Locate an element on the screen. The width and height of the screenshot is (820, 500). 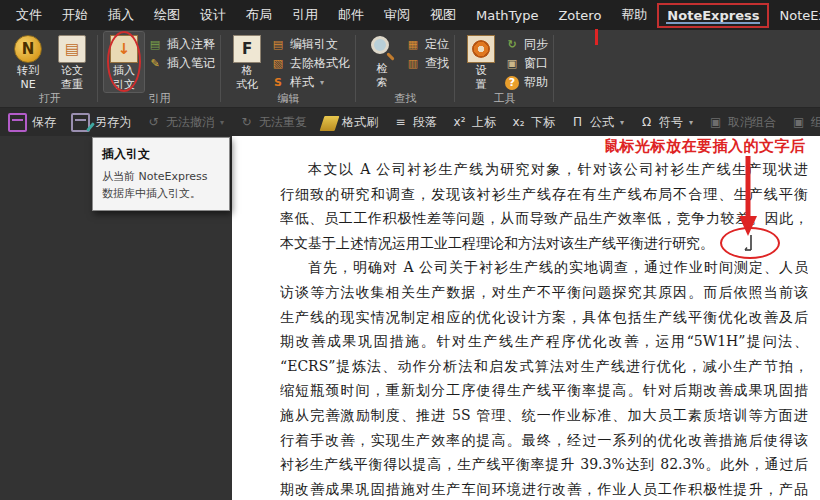
ribbon-group-body: F格式化▤编辑引文▧去除格式化S样式▾ is located at coordinates (288, 62).